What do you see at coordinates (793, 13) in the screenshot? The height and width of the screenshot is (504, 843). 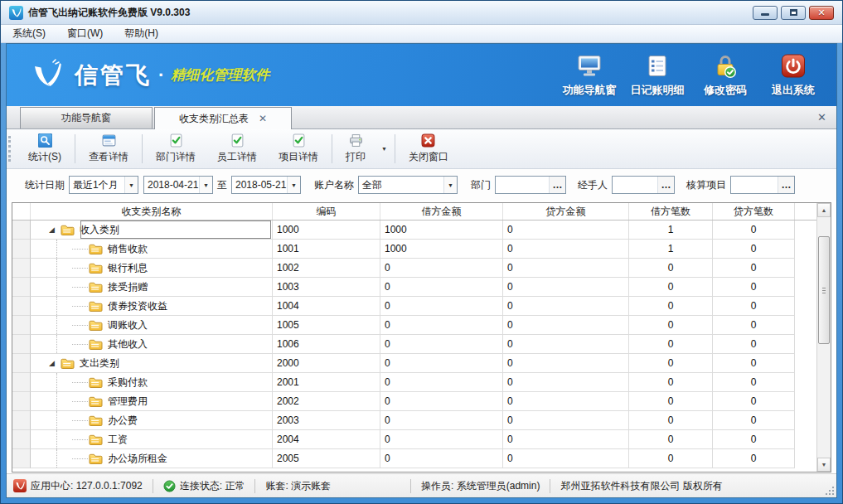 I see `maximize-button` at bounding box center [793, 13].